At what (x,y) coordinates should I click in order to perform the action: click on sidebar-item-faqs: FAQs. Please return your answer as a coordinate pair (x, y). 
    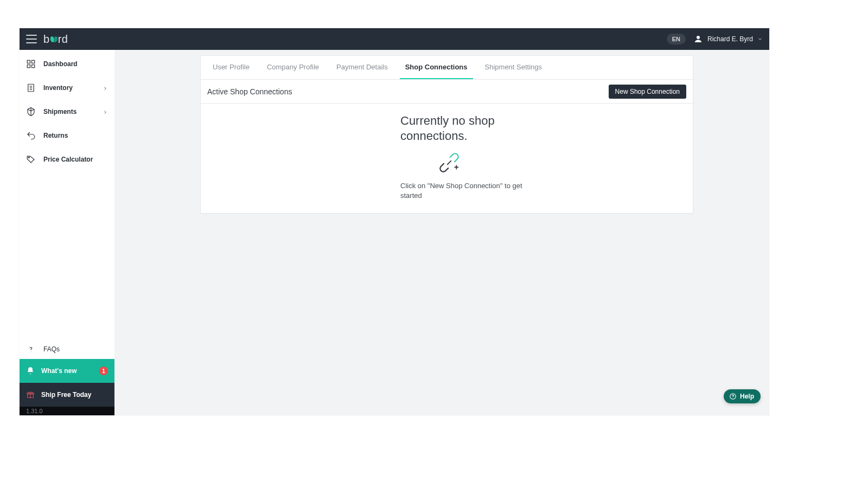
    Looking at the image, I should click on (67, 349).